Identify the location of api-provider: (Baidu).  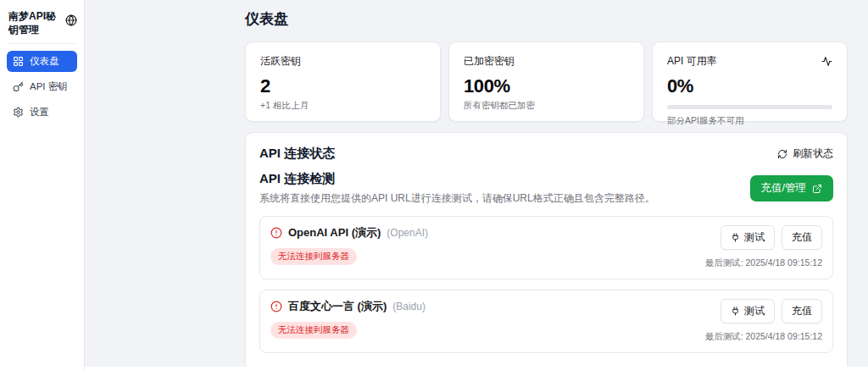
(409, 306).